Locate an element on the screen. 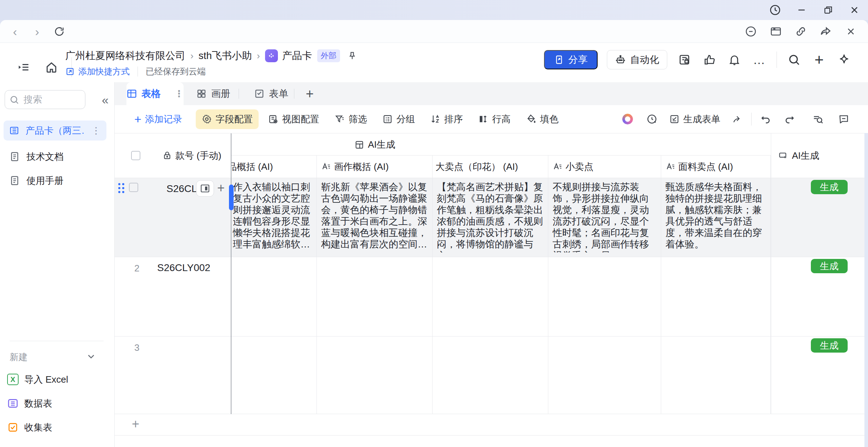 Image resolution: width=868 pixels, height=447 pixels. expand-record-button is located at coordinates (205, 188).